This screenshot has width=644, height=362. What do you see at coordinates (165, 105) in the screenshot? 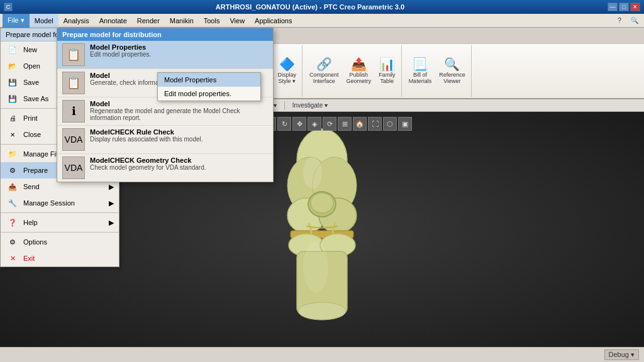
I see `prepare-submenu: Prepare model for distribution 📋 Model P…` at bounding box center [165, 105].